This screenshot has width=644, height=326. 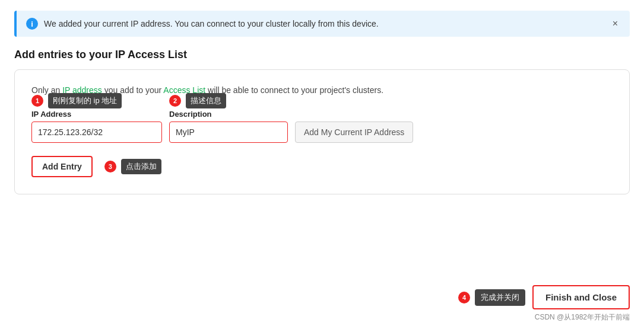 I want to click on badge-2: 2, so click(x=175, y=101).